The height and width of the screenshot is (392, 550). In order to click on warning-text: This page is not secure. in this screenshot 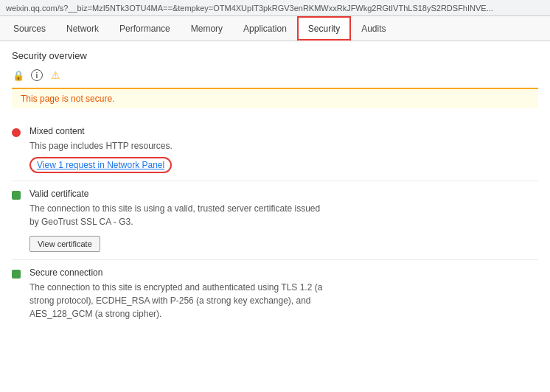, I will do `click(68, 99)`.